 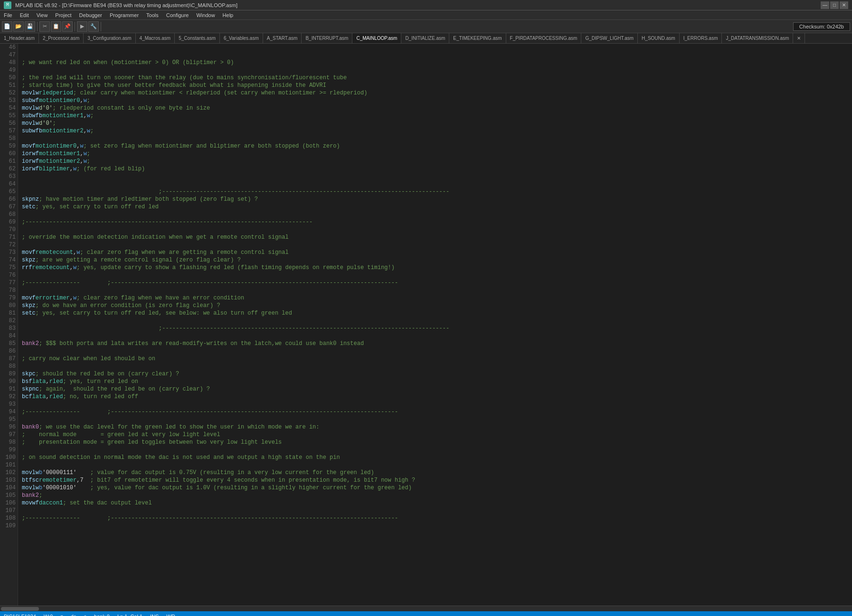 I want to click on menu-item-file: File, so click(x=8, y=15).